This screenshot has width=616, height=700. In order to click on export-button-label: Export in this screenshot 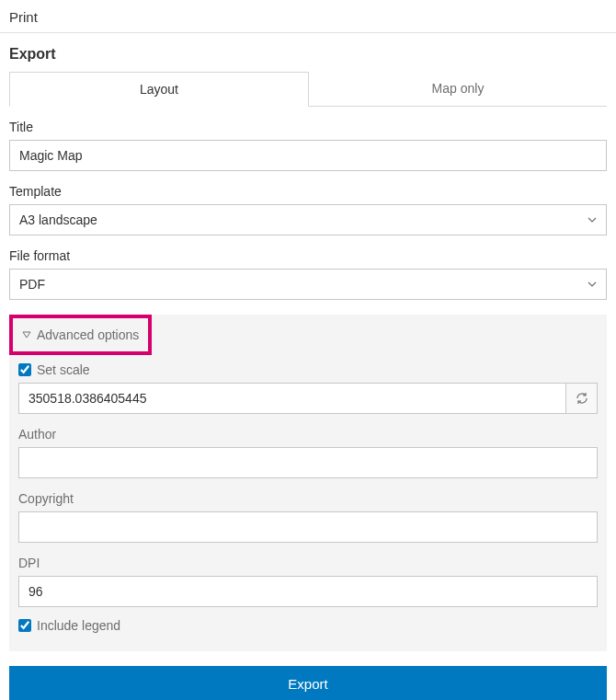, I will do `click(307, 684)`.